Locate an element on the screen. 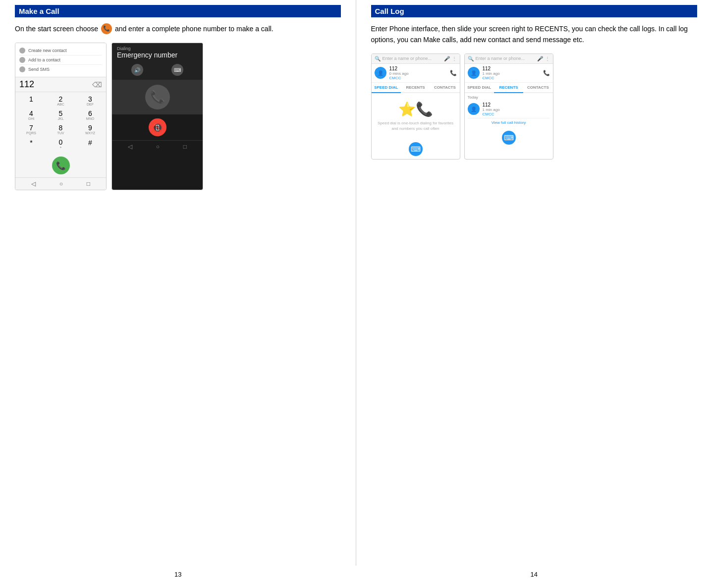 Image resolution: width=712 pixels, height=588 pixels. right-page-number: 14 is located at coordinates (534, 575).